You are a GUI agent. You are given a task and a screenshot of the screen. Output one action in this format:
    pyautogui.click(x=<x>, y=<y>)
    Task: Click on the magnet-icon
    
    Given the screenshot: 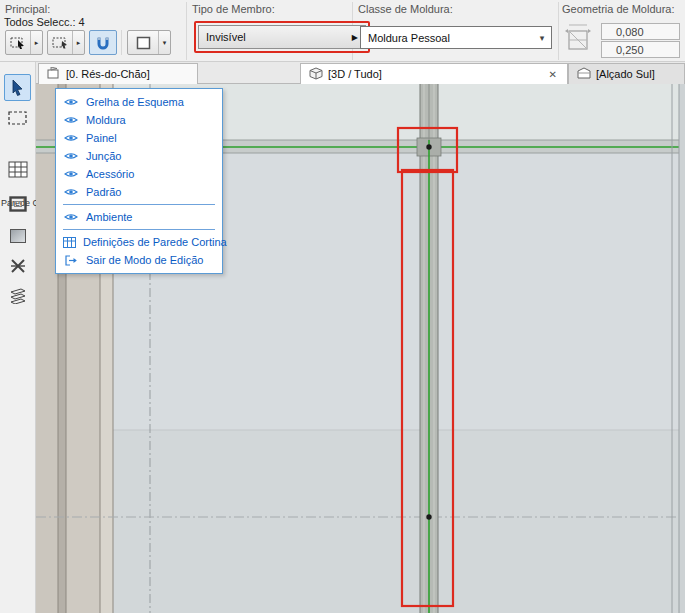 What is the action you would take?
    pyautogui.click(x=103, y=43)
    